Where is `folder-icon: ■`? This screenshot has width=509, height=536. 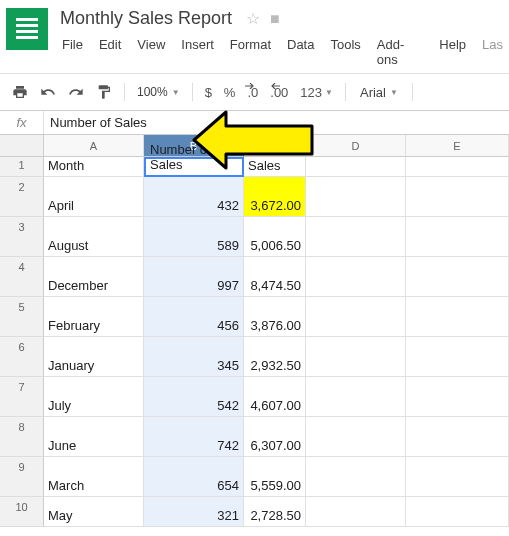 folder-icon: ■ is located at coordinates (275, 19).